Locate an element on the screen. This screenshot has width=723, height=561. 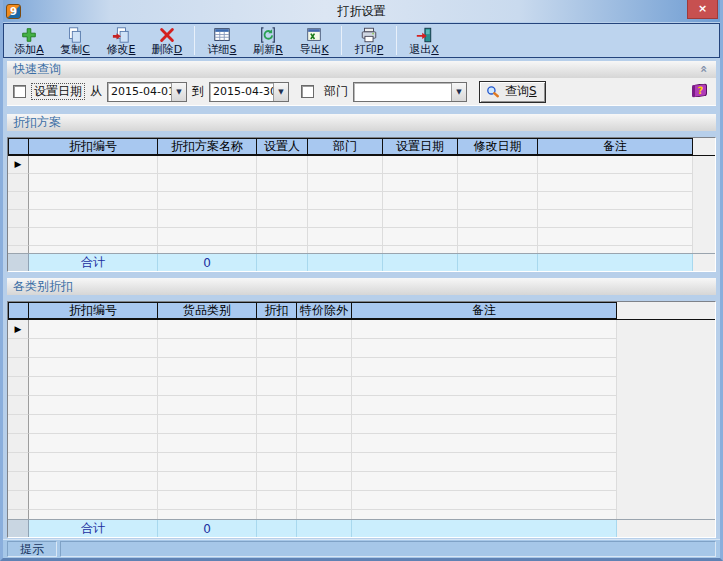
quick-query-title: 快速查询 is located at coordinates (37, 70).